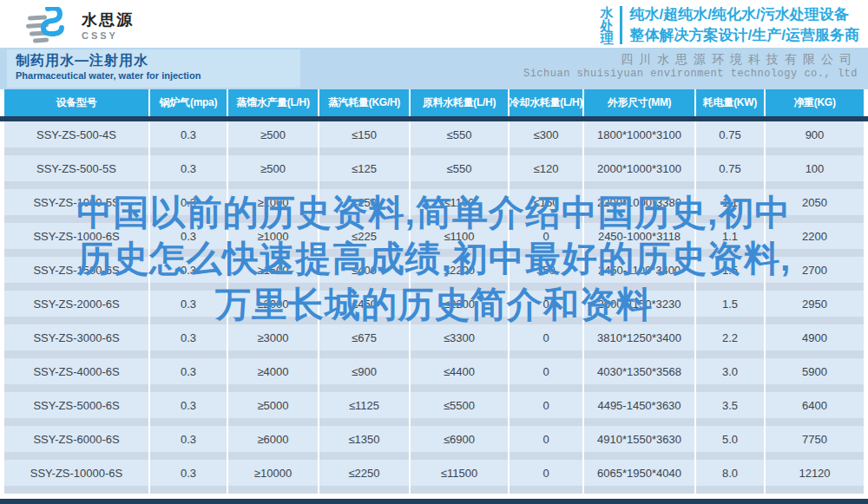 This screenshot has height=504, width=868. What do you see at coordinates (546, 102) in the screenshot?
I see `header-cell: 冷却水耗量(L/H)` at bounding box center [546, 102].